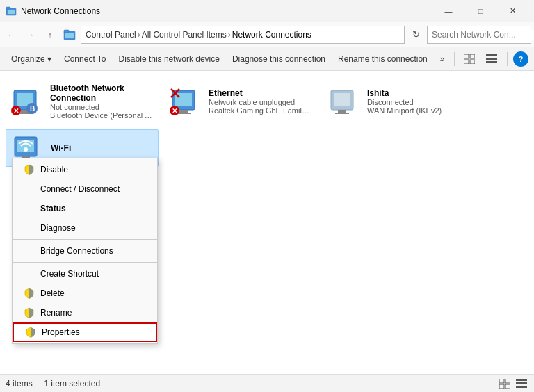 This screenshot has width=534, height=392. Describe the element at coordinates (111, 35) in the screenshot. I see `path-part-1: Control Panel` at that location.